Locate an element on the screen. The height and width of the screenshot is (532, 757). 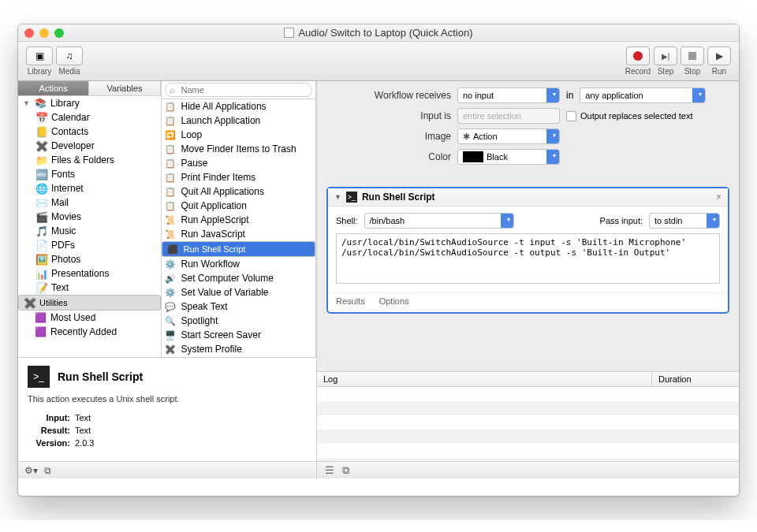
library-item-utilities: ✖️Utilities is located at coordinates (90, 303).